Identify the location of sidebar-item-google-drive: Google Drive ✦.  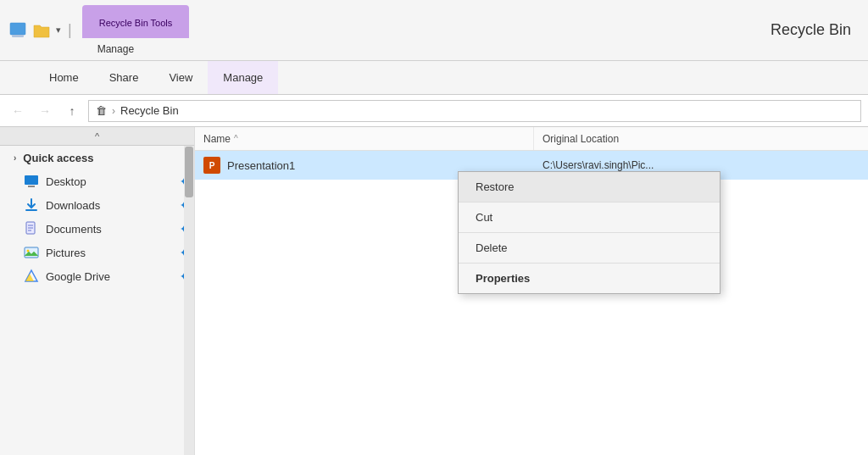
(97, 276).